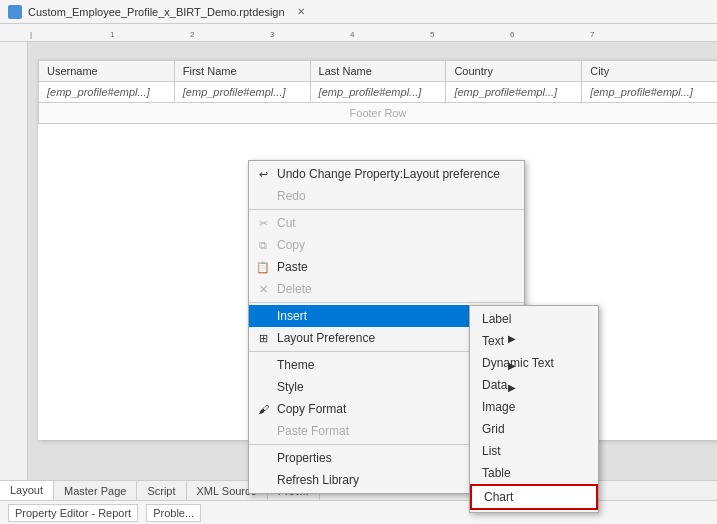 This screenshot has height=524, width=717. What do you see at coordinates (263, 316) in the screenshot?
I see `insert-icon` at bounding box center [263, 316].